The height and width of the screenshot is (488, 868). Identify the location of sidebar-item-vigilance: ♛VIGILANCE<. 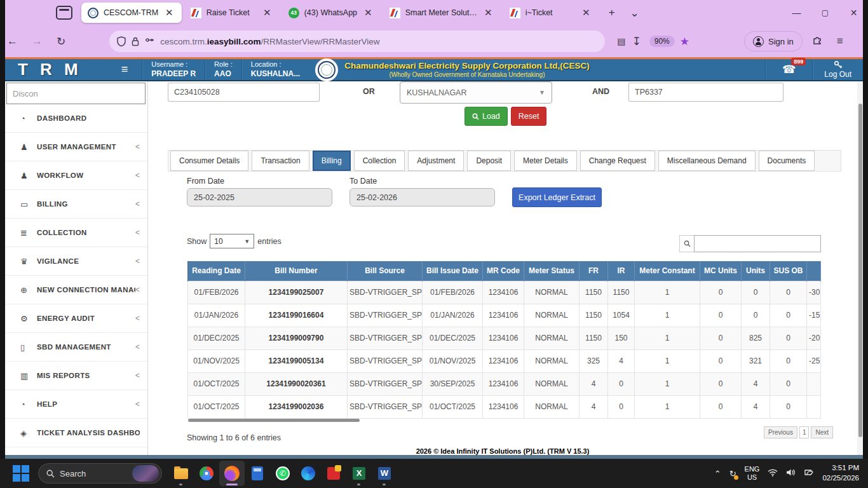
(76, 262).